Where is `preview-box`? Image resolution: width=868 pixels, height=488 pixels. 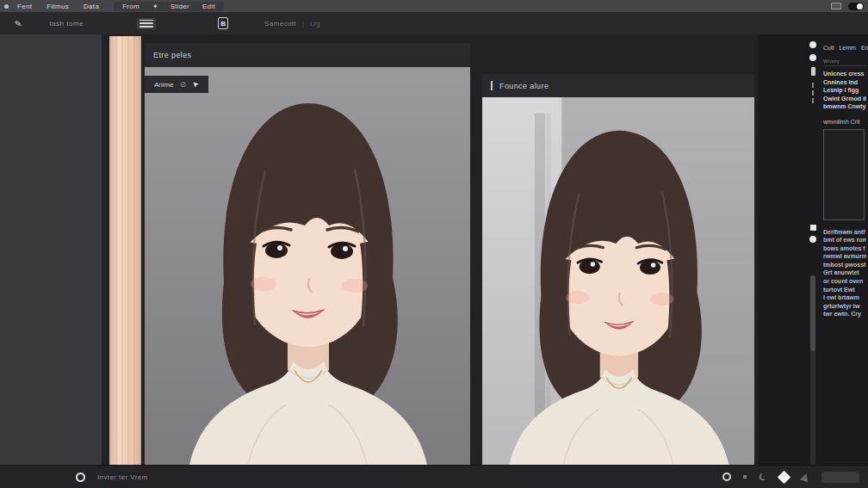 preview-box is located at coordinates (844, 175).